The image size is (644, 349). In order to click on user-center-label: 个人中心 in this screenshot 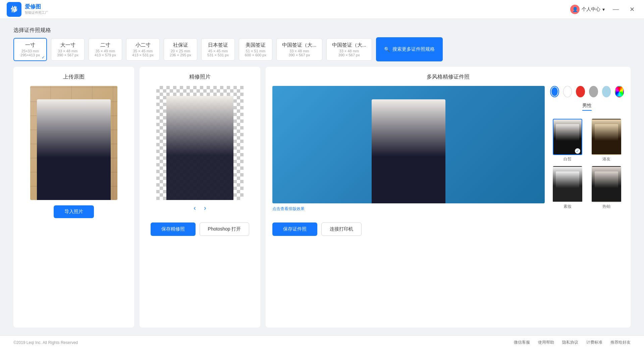, I will do `click(591, 9)`.